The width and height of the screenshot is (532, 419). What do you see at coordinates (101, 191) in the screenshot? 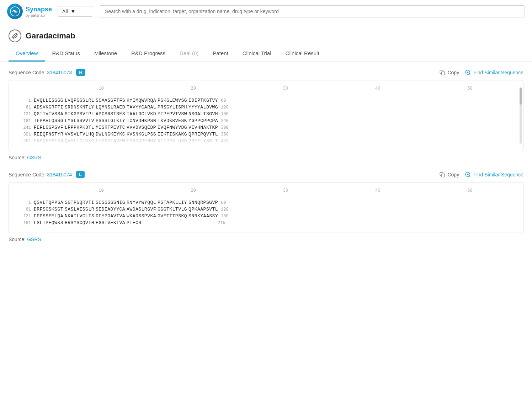
I see `ruler2-10: 10` at bounding box center [101, 191].